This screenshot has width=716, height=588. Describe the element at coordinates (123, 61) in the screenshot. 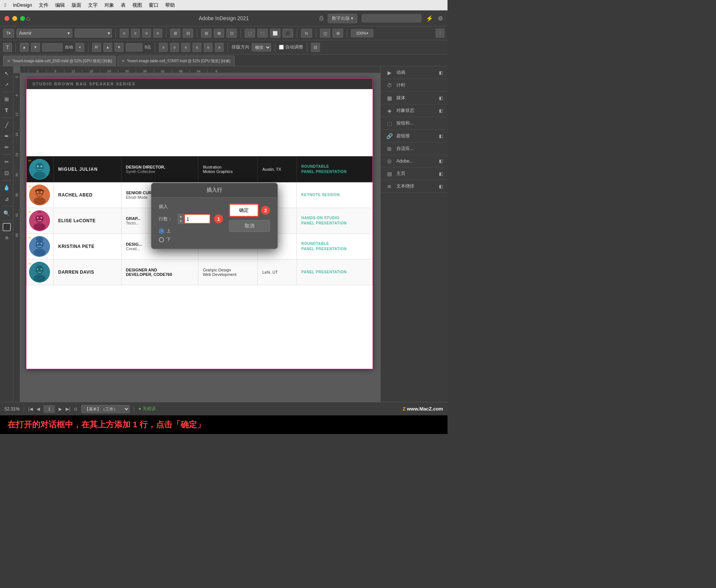

I see `tab-start-close-btn: ✕` at that location.